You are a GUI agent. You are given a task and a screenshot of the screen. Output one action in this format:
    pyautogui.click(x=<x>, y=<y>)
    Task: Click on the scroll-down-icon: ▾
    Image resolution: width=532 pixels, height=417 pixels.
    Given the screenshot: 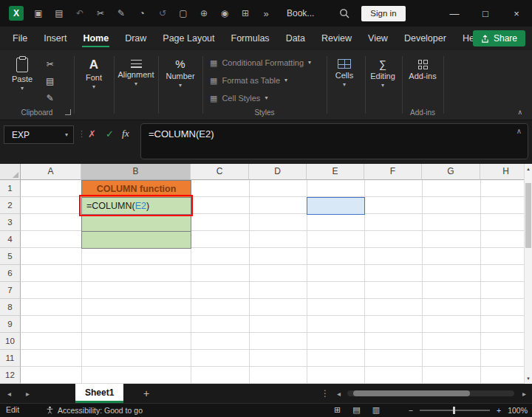 What is the action you would take?
    pyautogui.click(x=528, y=379)
    